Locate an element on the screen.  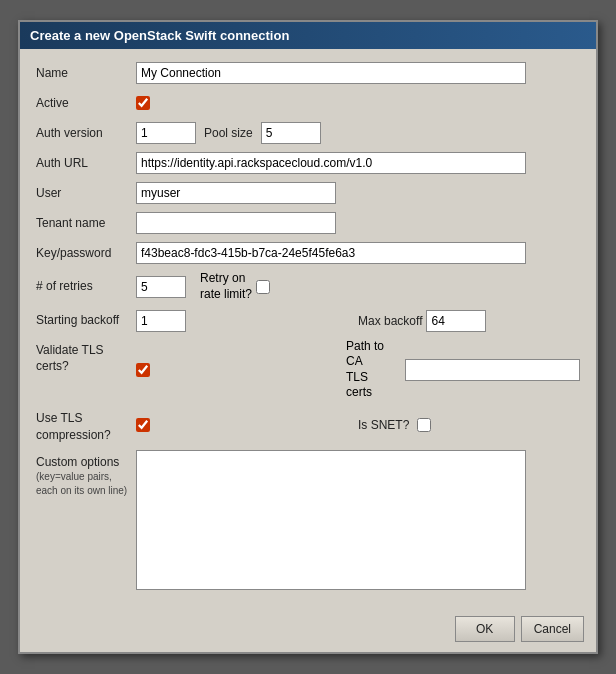
validate-tls-row: Validate TLS certs? Path to CA TLS certs is located at coordinates (308, 370).